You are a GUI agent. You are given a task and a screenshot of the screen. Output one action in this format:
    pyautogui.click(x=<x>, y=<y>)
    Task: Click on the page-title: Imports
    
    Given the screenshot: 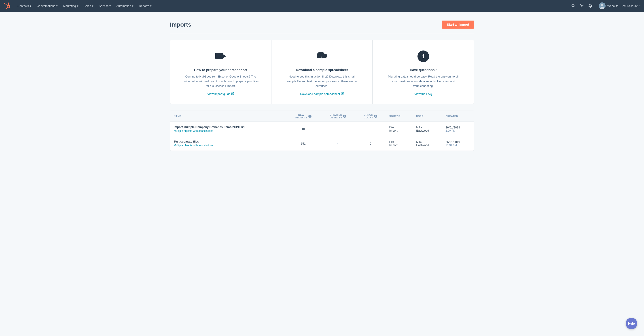 What is the action you would take?
    pyautogui.click(x=180, y=25)
    